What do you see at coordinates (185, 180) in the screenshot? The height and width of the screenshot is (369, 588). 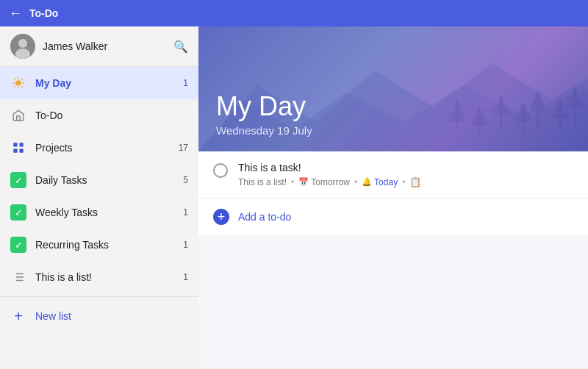 I see `sidebar-badge-daily-tasks: 5` at bounding box center [185, 180].